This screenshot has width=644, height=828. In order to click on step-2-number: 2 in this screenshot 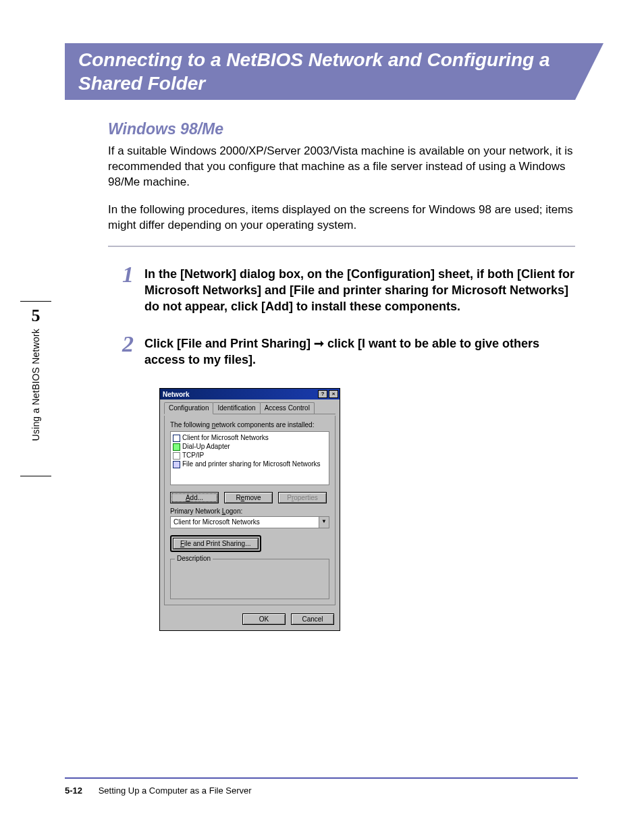, I will do `click(126, 344)`.